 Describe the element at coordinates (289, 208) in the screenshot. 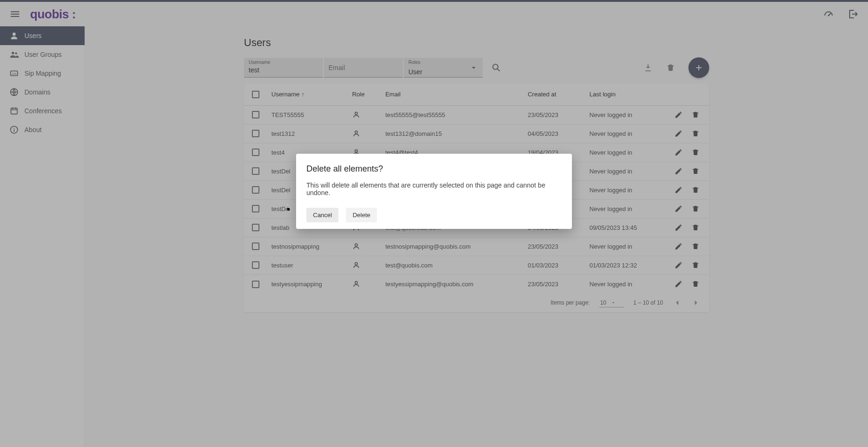

I see `cursor-icon` at that location.